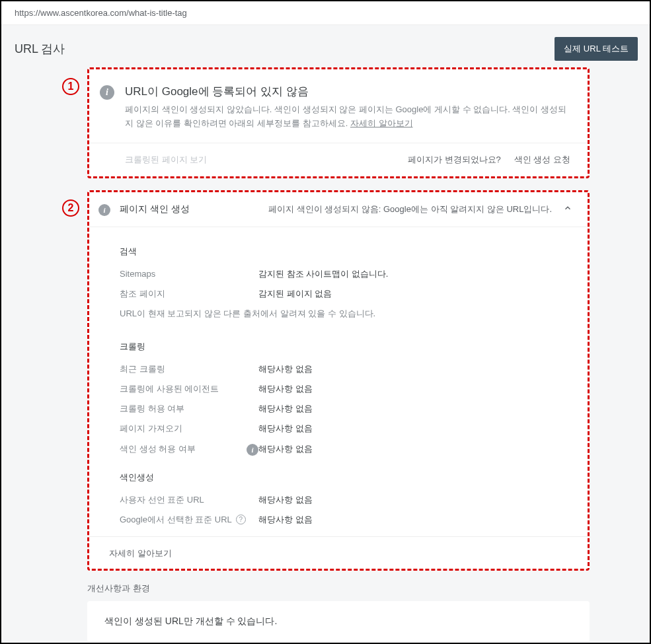  Describe the element at coordinates (338, 160) in the screenshot. I see `status-card-bottom: 크롤링된 페이지 보기 페이지가 변경되었나요? 색인 생성 요청` at that location.